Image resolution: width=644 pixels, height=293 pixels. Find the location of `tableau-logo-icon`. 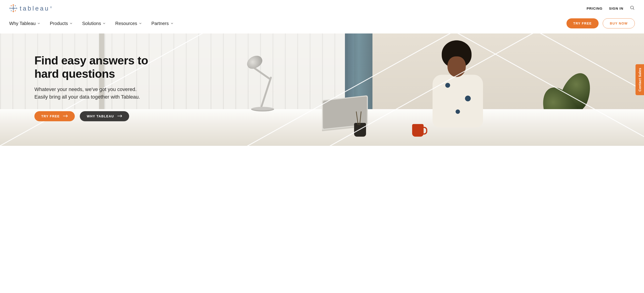

tableau-logo-icon is located at coordinates (14, 8).